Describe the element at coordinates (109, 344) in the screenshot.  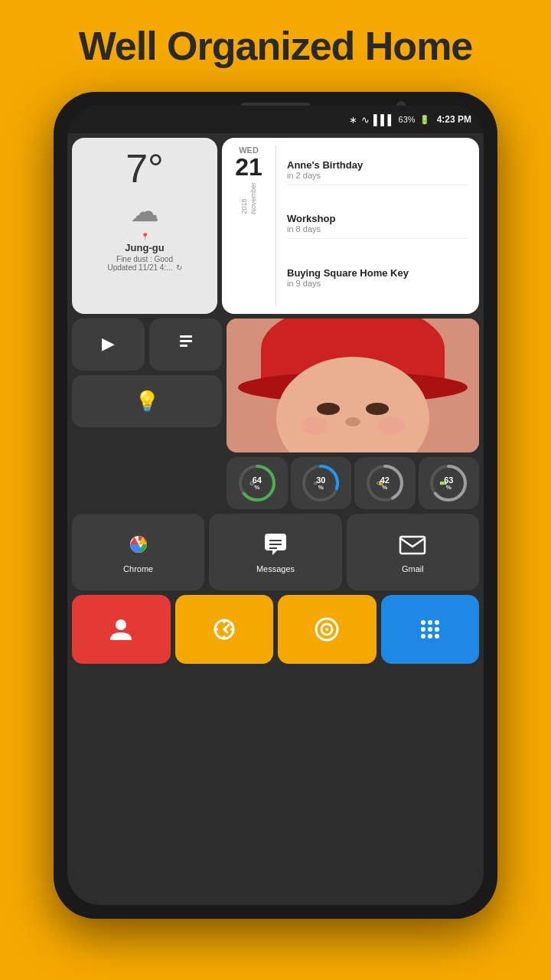
I see `play-store-icon: ▶` at that location.